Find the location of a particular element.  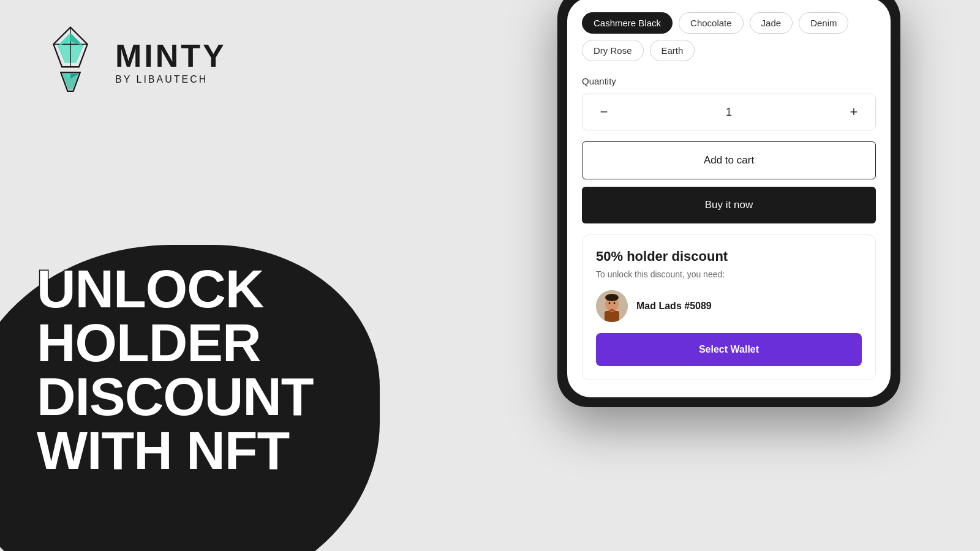

color-chip-dry-rose: Dry Rose is located at coordinates (612, 50).